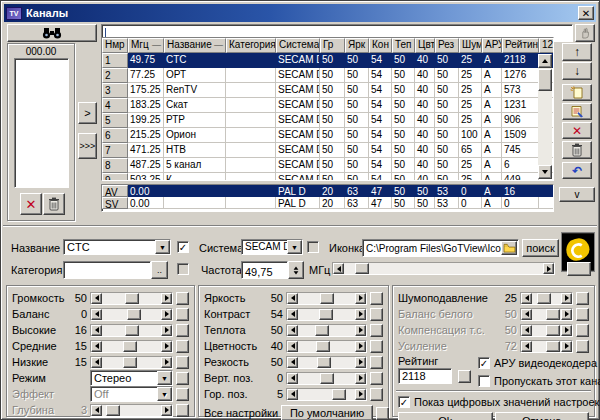 The width and height of the screenshot is (600, 420). Describe the element at coordinates (328, 60) in the screenshot. I see `table-row: 149.75CTCSECAM D50505450405025A2118` at that location.